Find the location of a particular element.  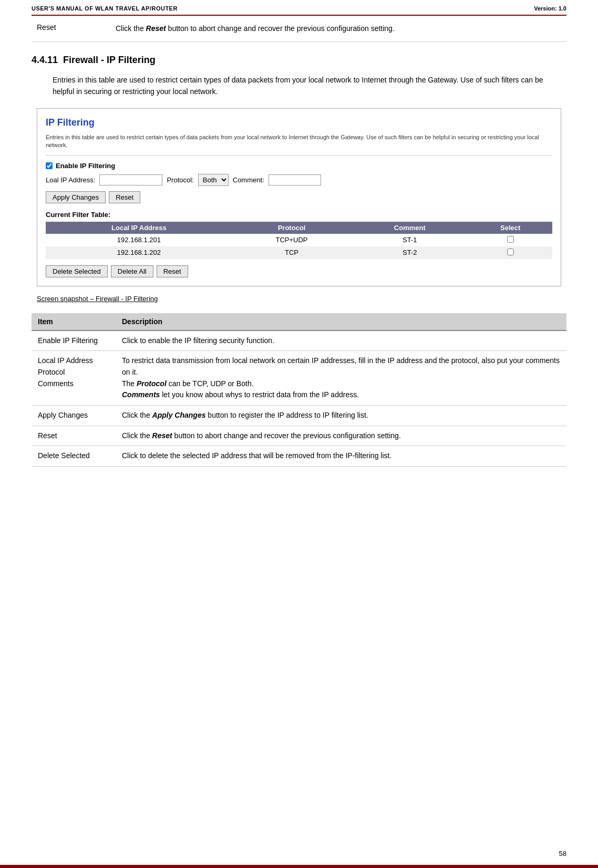

reset-desc: Click the Reset button to abort change a… is located at coordinates (341, 28).